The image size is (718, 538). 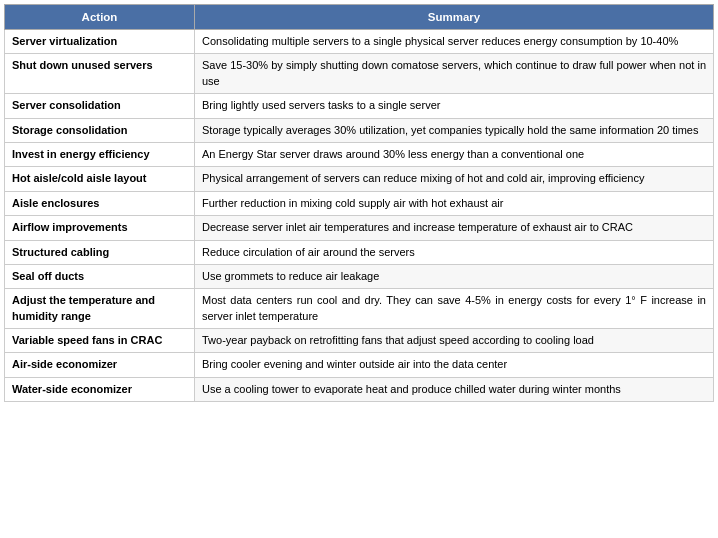 What do you see at coordinates (360, 203) in the screenshot?
I see `table-row: Aisle enclosuresFurther reduction in mix…` at bounding box center [360, 203].